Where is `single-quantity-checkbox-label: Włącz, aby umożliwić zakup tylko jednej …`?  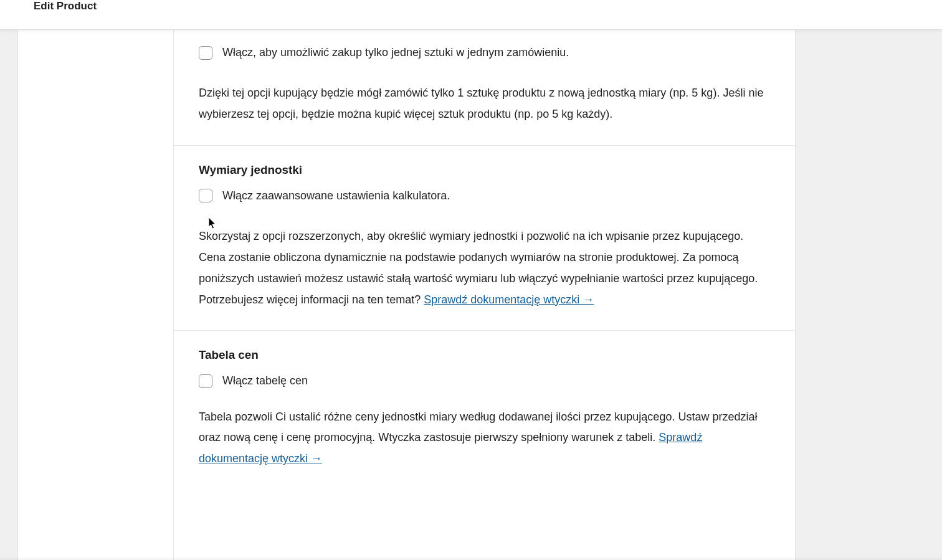 single-quantity-checkbox-label: Włącz, aby umożliwić zakup tylko jednej … is located at coordinates (396, 52).